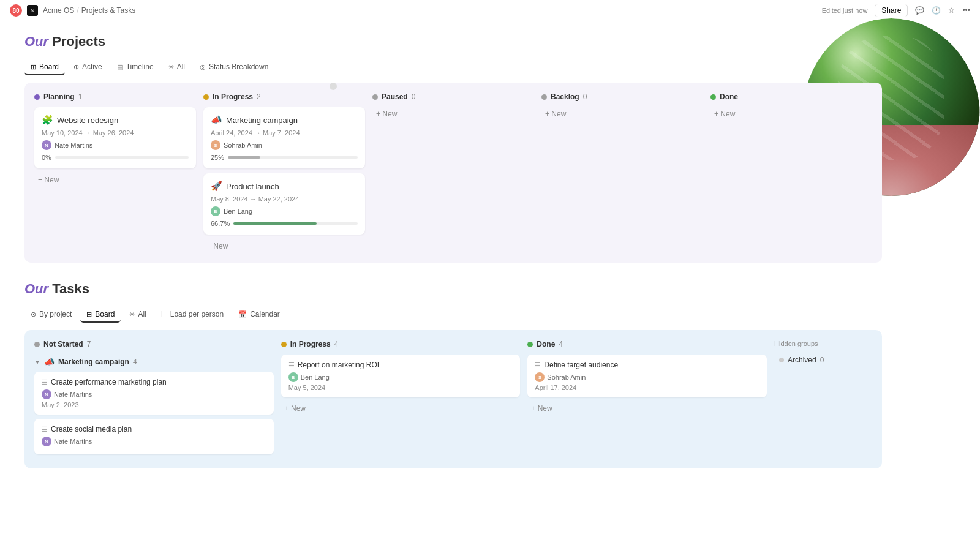 The height and width of the screenshot is (537, 980). Describe the element at coordinates (16, 10) in the screenshot. I see `logo: 80` at that location.